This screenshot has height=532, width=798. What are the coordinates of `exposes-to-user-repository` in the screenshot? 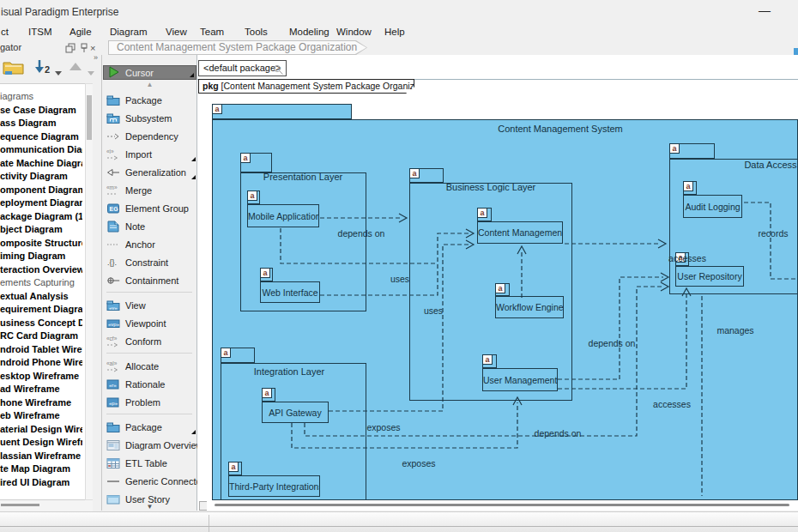 It's located at (487, 359).